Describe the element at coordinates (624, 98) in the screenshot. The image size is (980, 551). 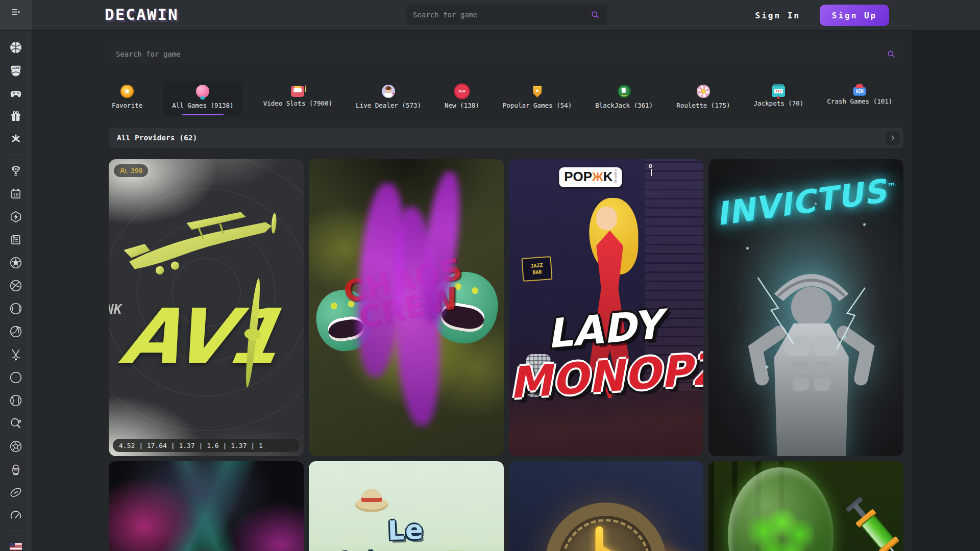
I see `category-tab-blackjack: BlackJack (361)` at that location.